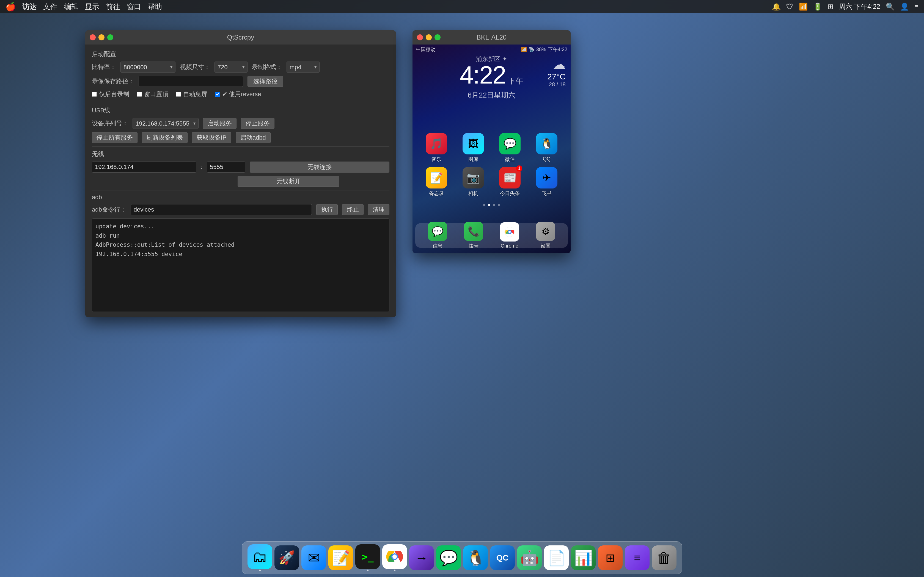  Describe the element at coordinates (664, 558) in the screenshot. I see `dock-trash: 🗑` at that location.